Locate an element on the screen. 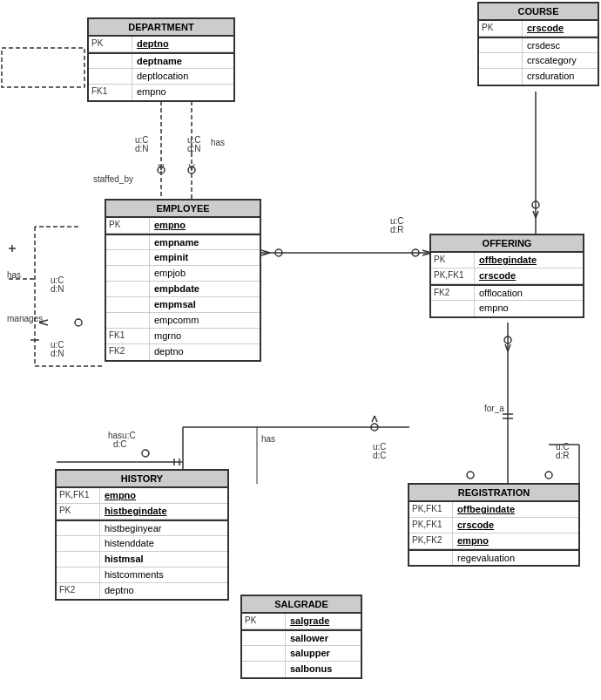  label-dc-2: d:C is located at coordinates (380, 455).